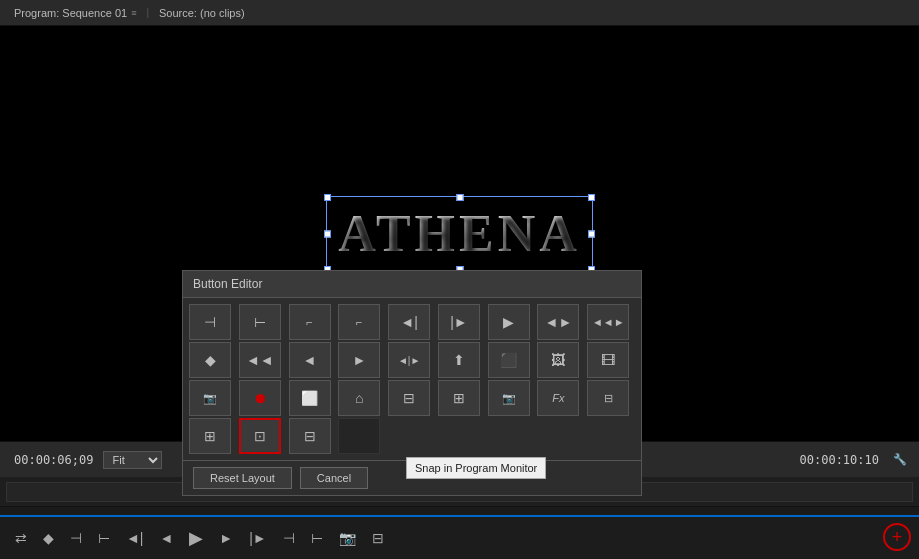  I want to click on mark-out-btn: ⊢, so click(104, 538).